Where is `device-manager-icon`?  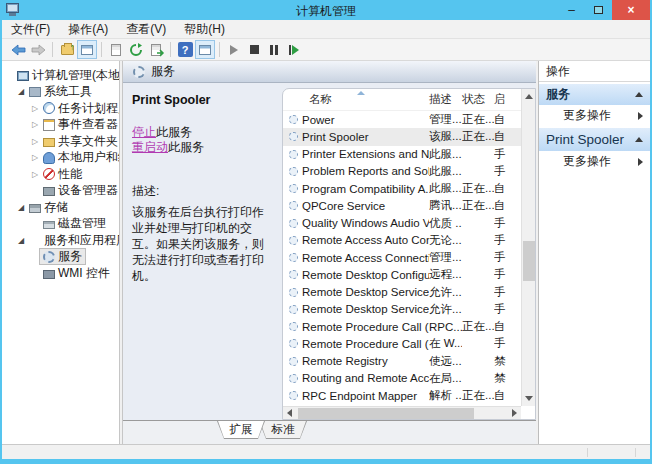 device-manager-icon is located at coordinates (49, 192).